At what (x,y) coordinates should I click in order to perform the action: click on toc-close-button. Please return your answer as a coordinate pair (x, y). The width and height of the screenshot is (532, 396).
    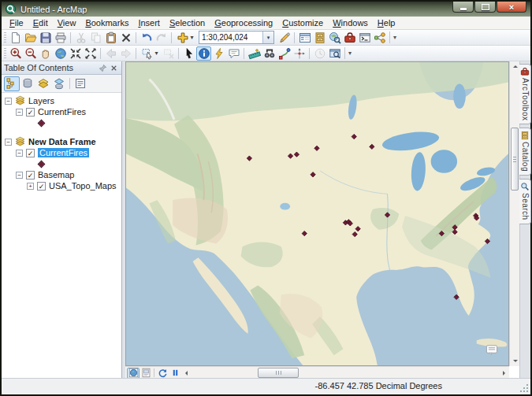
    Looking at the image, I should click on (113, 68).